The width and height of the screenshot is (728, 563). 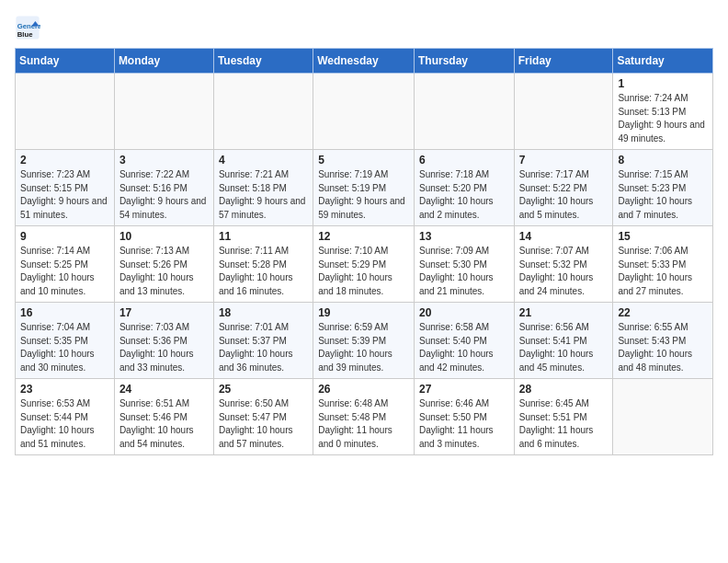 What do you see at coordinates (564, 195) in the screenshot?
I see `day-detail: Sunrise: 7:17 AM Sunset: 5:22 PM Dayligh…` at bounding box center [564, 195].